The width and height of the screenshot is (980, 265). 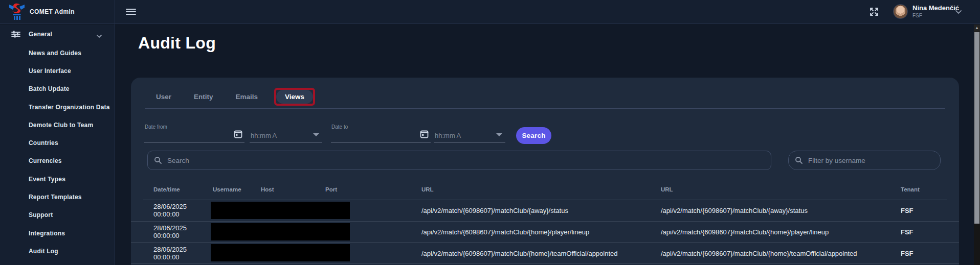 What do you see at coordinates (470, 134) in the screenshot?
I see `time-to-field` at bounding box center [470, 134].